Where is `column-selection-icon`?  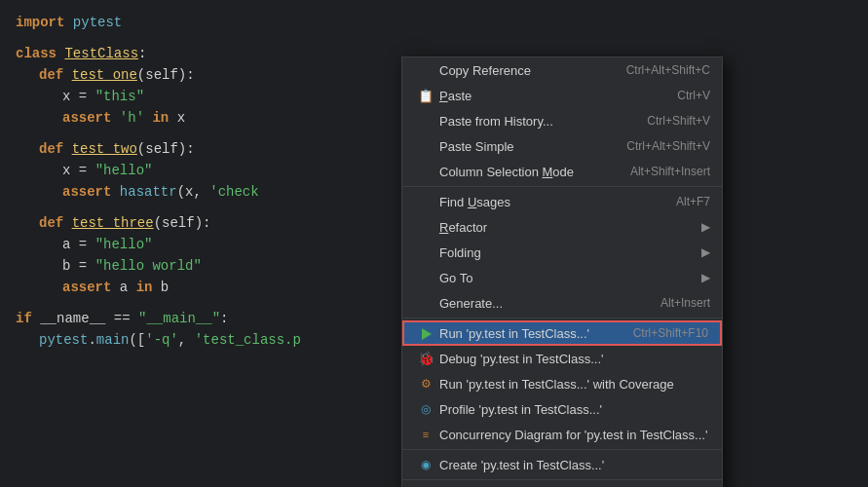 column-selection-icon is located at coordinates (426, 171).